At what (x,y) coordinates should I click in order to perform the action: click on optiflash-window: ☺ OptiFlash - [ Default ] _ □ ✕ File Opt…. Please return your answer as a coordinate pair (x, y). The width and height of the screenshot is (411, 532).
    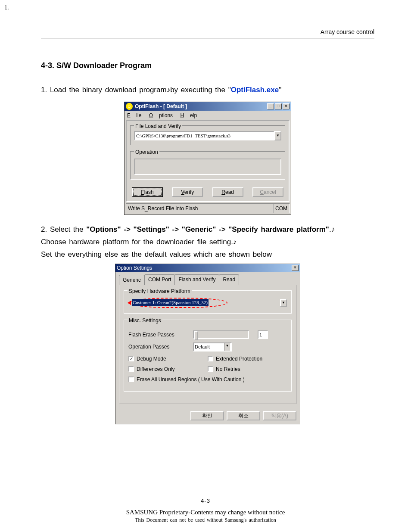
    Looking at the image, I should click on (208, 159).